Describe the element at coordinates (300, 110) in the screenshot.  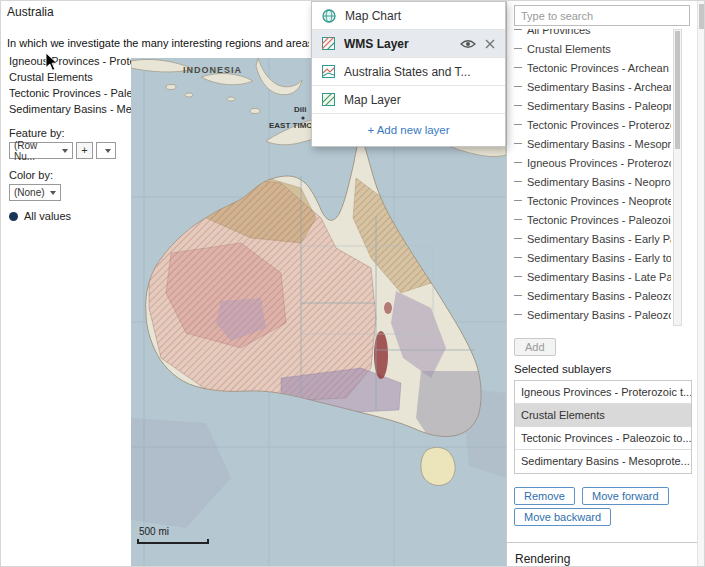
I see `map-label-dili: Dili` at that location.